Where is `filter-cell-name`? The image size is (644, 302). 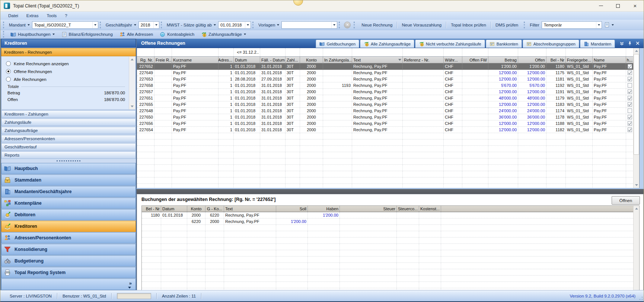 filter-cell-name is located at coordinates (609, 52).